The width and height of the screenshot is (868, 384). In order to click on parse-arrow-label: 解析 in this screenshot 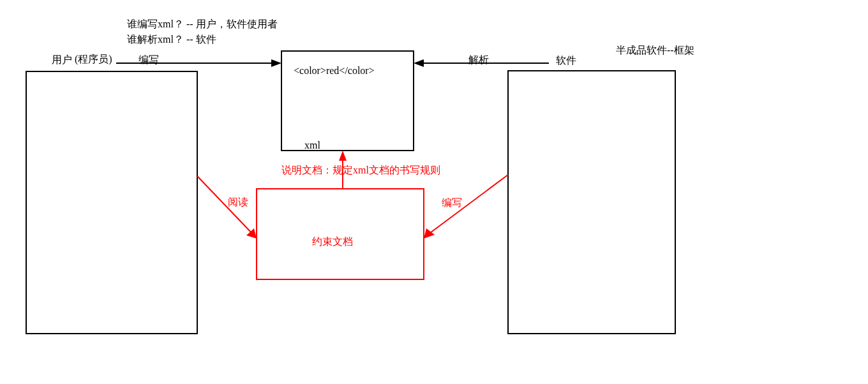, I will do `click(479, 60)`.